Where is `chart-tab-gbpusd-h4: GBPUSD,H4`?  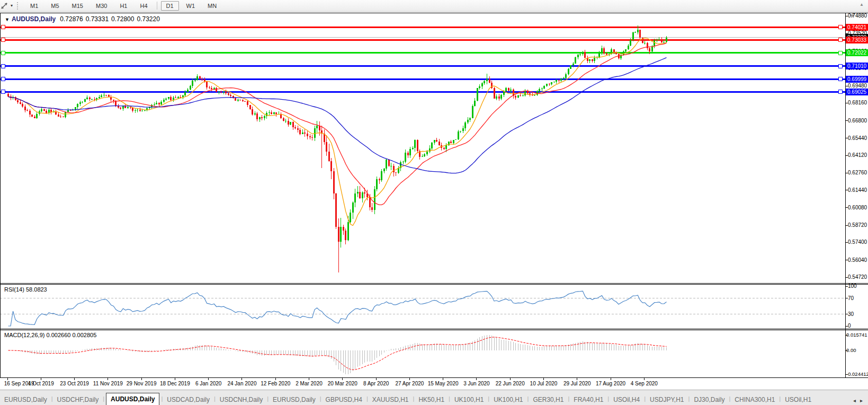
chart-tab-gbpusd-h4: GBPUSD,H4 is located at coordinates (344, 400).